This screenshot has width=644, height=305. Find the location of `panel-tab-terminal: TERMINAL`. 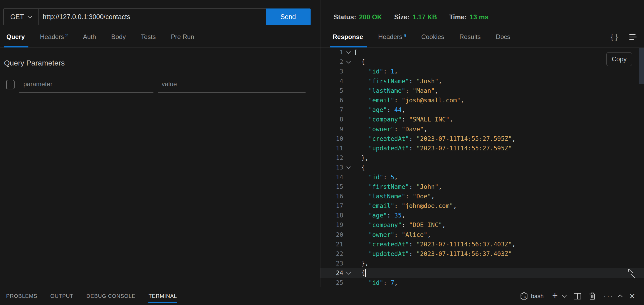

panel-tab-terminal: TERMINAL is located at coordinates (163, 296).